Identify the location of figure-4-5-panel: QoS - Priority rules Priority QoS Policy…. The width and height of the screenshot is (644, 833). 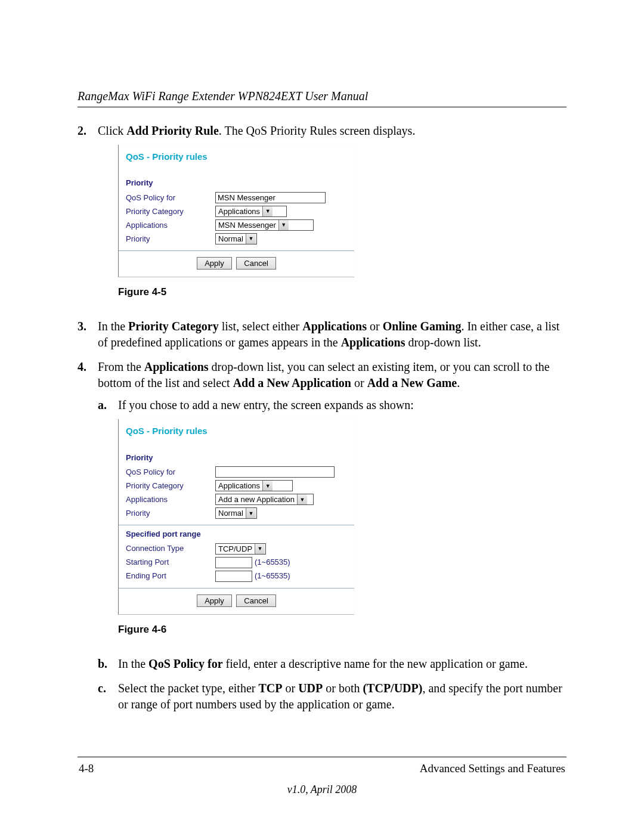
(236, 211).